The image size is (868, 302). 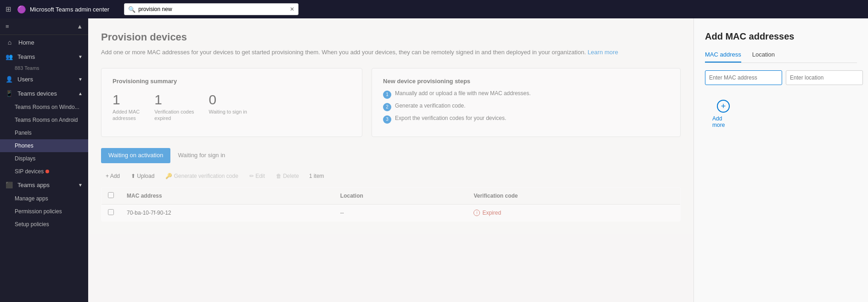 What do you see at coordinates (126, 115) in the screenshot?
I see `stat-label: Added MACaddresses` at bounding box center [126, 115].